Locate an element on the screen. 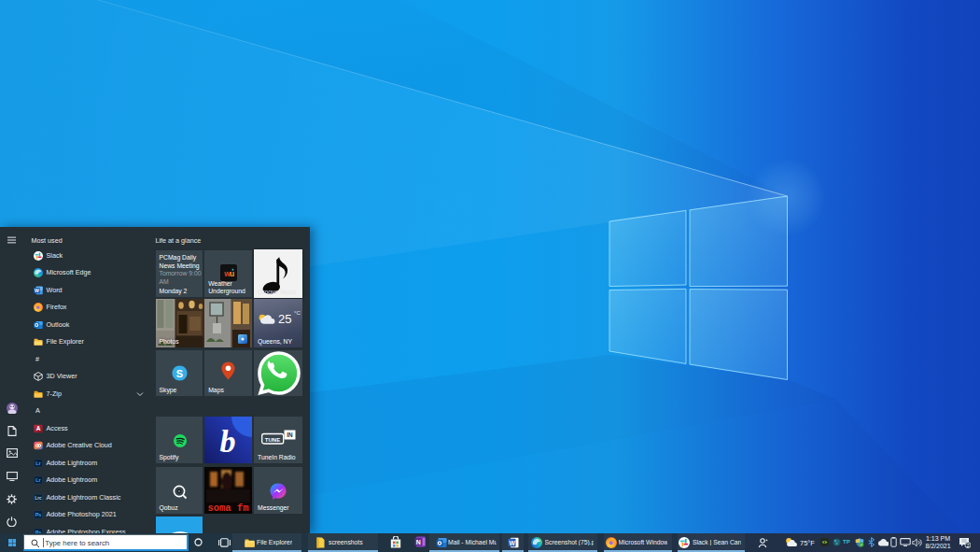 This screenshot has width=980, height=552. svg-text: u is located at coordinates (231, 274).